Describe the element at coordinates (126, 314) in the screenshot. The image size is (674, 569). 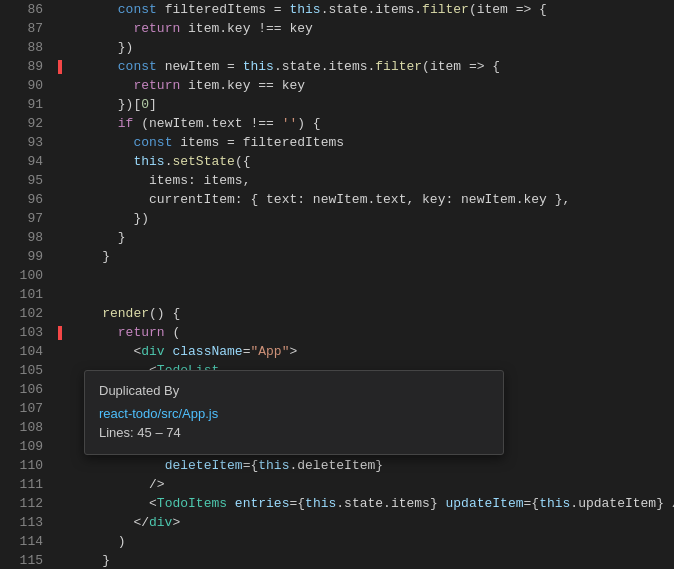
I see `token: render` at that location.